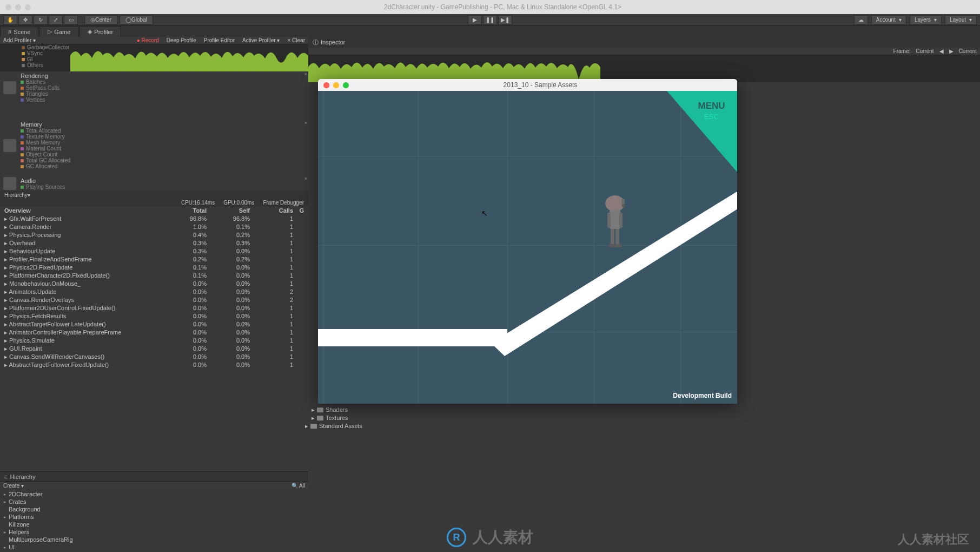  Describe the element at coordinates (154, 284) in the screenshot. I see `profiler-row: ▸ Monobehaviour.OnMouse_0.0%0.0%1` at that location.